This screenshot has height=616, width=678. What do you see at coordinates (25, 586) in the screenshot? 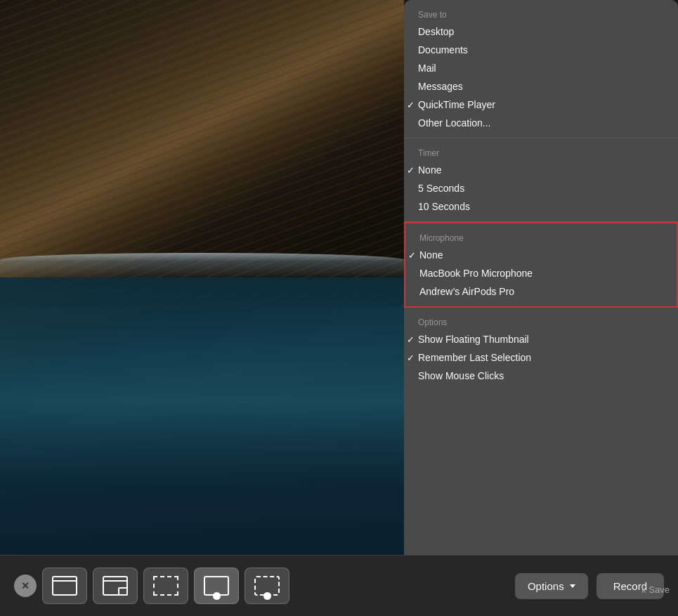
I see `close-icon: ✕` at bounding box center [25, 586].